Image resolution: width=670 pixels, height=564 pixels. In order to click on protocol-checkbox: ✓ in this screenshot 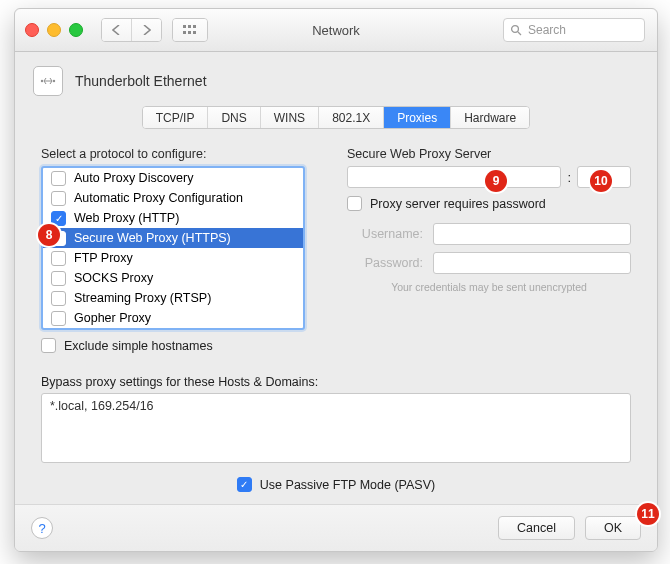, I will do `click(58, 218)`.